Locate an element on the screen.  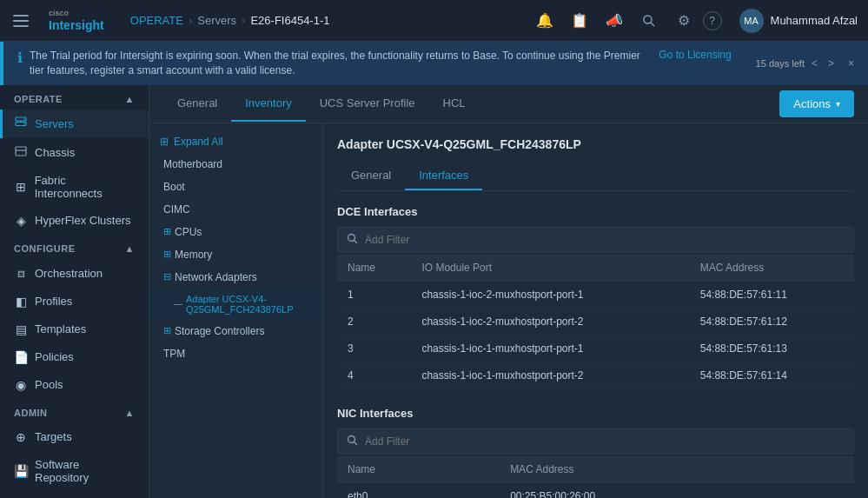
sidebar-configure-chevron: ▲ is located at coordinates (130, 249).